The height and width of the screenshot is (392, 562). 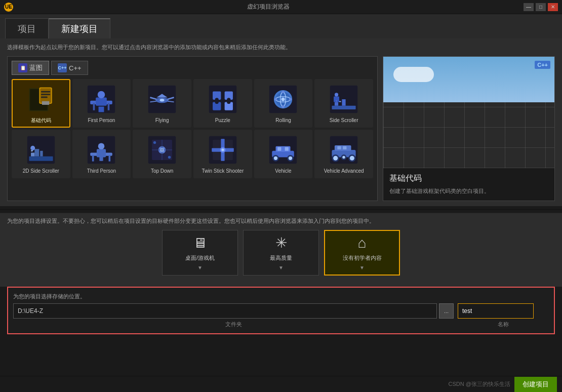 What do you see at coordinates (529, 7) in the screenshot?
I see `minimize-button: —` at bounding box center [529, 7].